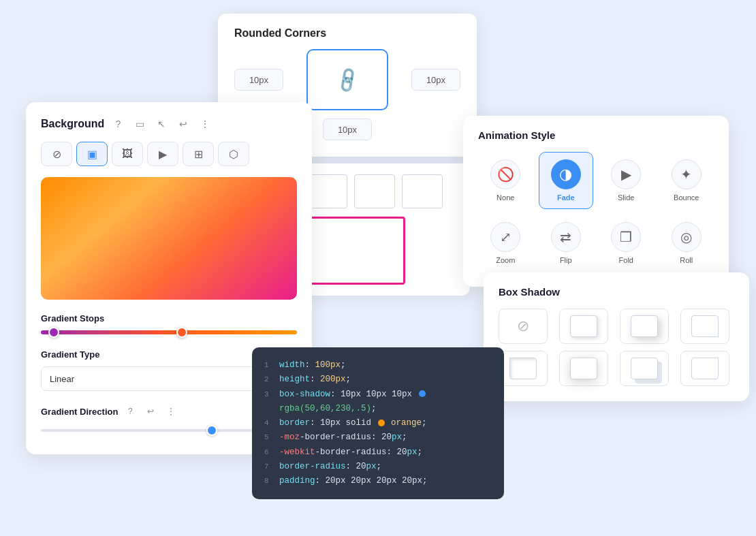 This screenshot has height=536, width=756. Describe the element at coordinates (378, 437) in the screenshot. I see `code-line-5: 5 -moz-border-radius: 20px;` at that location.